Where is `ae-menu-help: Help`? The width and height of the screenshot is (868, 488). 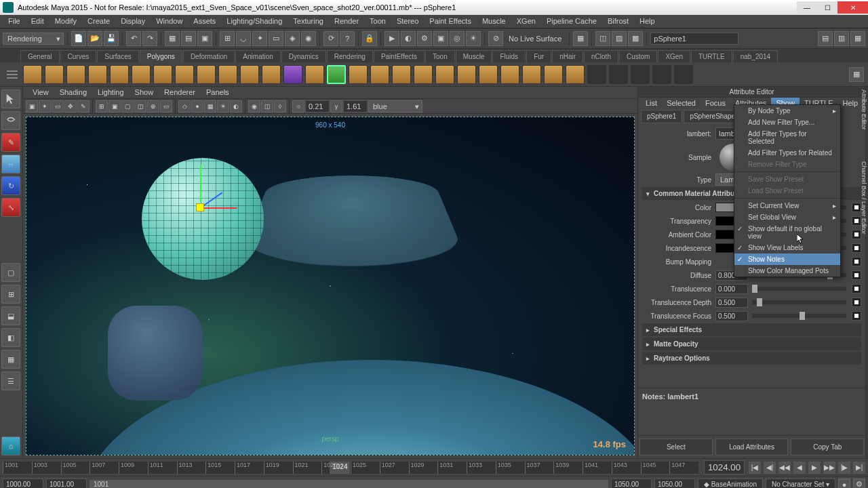 ae-menu-help: Help is located at coordinates (850, 104).